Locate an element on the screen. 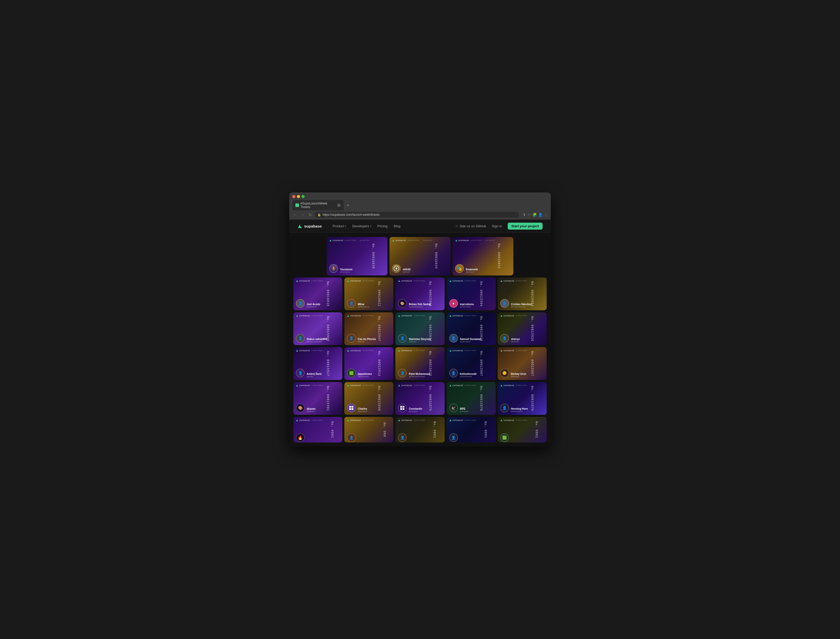  ticket-number: No. 00015926 is located at coordinates (533, 329).